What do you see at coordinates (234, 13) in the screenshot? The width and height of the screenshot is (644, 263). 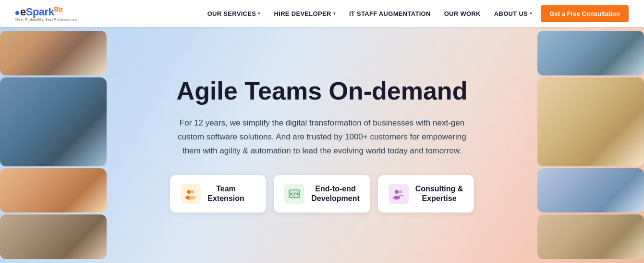 I see `nav-item-our-services: OUR SERVICES ▾` at bounding box center [234, 13].